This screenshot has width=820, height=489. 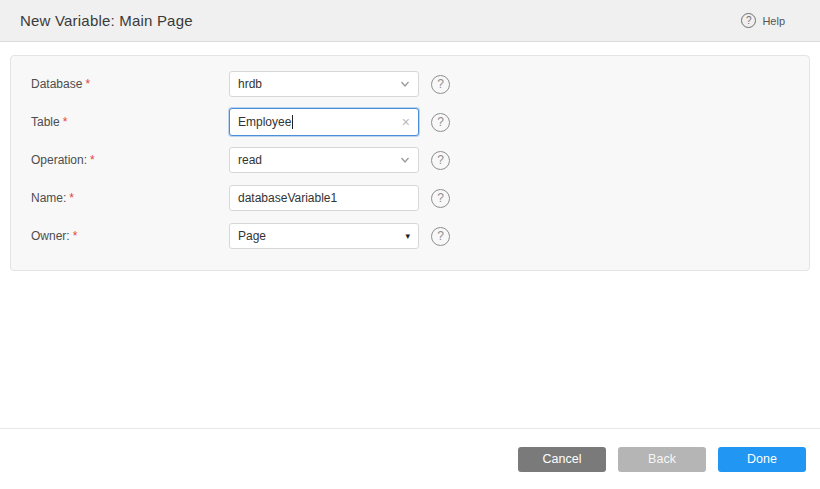 I want to click on name-input: databaseVariable1, so click(x=324, y=198).